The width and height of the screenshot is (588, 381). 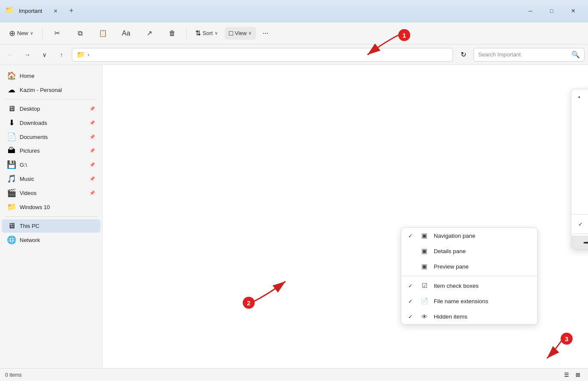 I want to click on sidebar-item-videos: 🎬 Videos 📌, so click(x=51, y=193).